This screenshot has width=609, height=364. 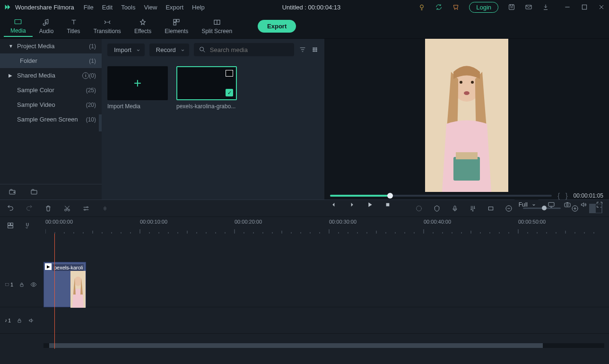 What do you see at coordinates (51, 119) in the screenshot?
I see `sidebar-item-sample-green: Sample Green Screen (10)` at bounding box center [51, 119].